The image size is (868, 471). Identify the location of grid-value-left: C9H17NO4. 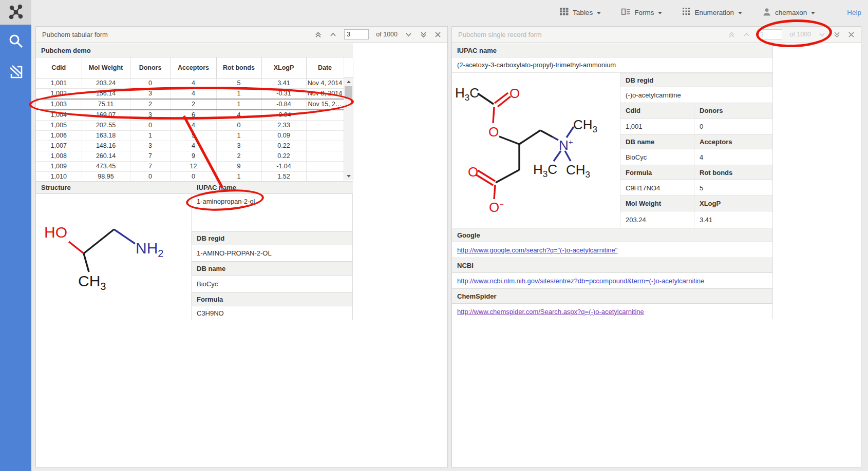
(657, 188).